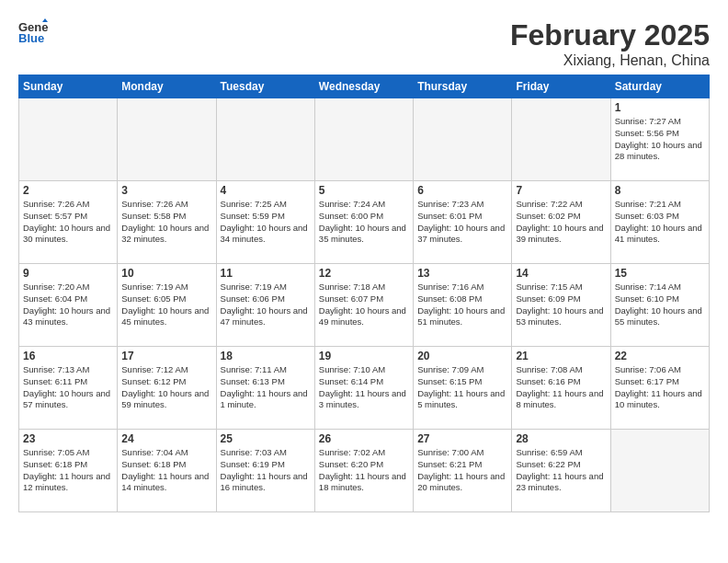 The image size is (728, 563). Describe the element at coordinates (68, 223) in the screenshot. I see `calendar-cell: 2Sunrise: 7:26 AM Sunset: 5:57 PM Daylig…` at that location.